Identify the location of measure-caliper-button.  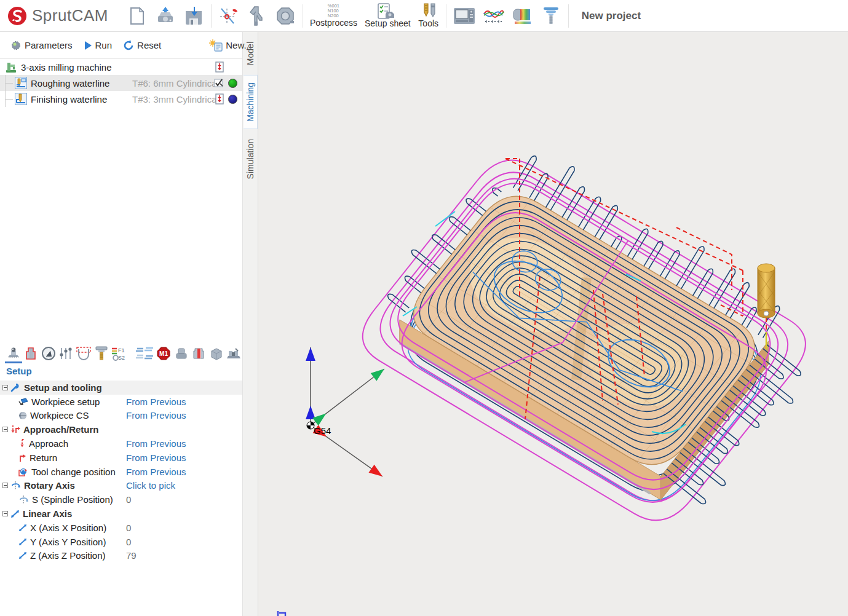
(257, 16).